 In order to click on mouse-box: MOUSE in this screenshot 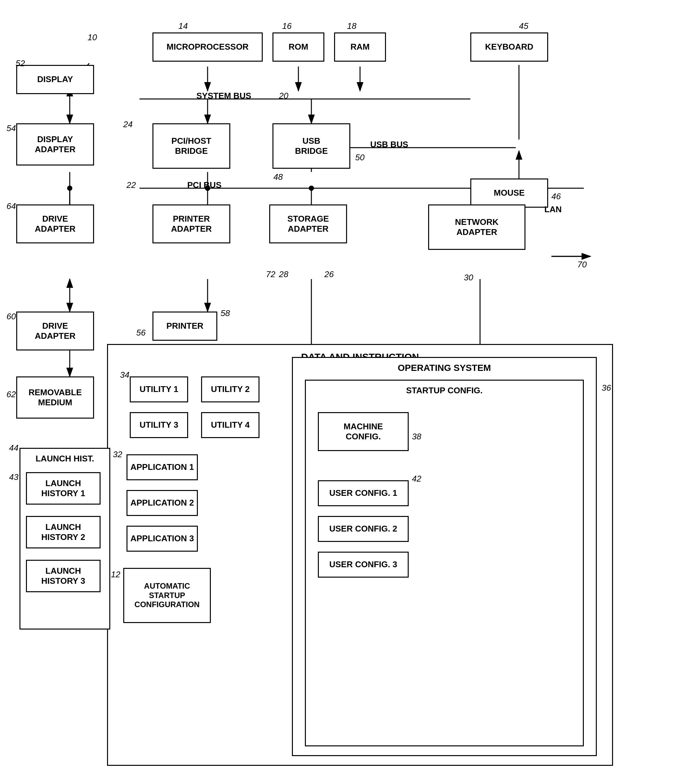, I will do `click(509, 193)`.